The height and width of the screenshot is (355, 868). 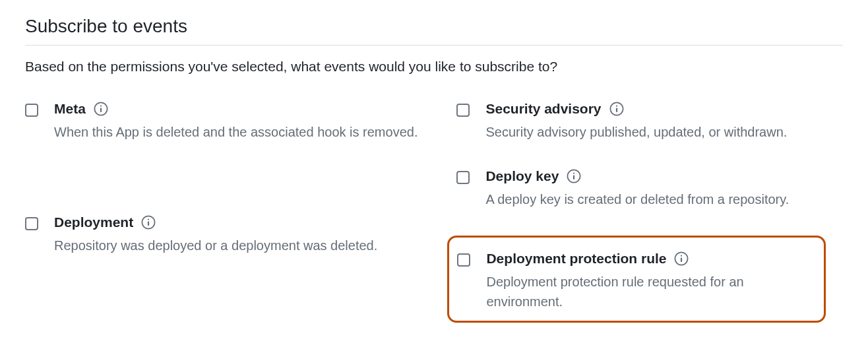 I want to click on event-title: Deployment, so click(x=94, y=222).